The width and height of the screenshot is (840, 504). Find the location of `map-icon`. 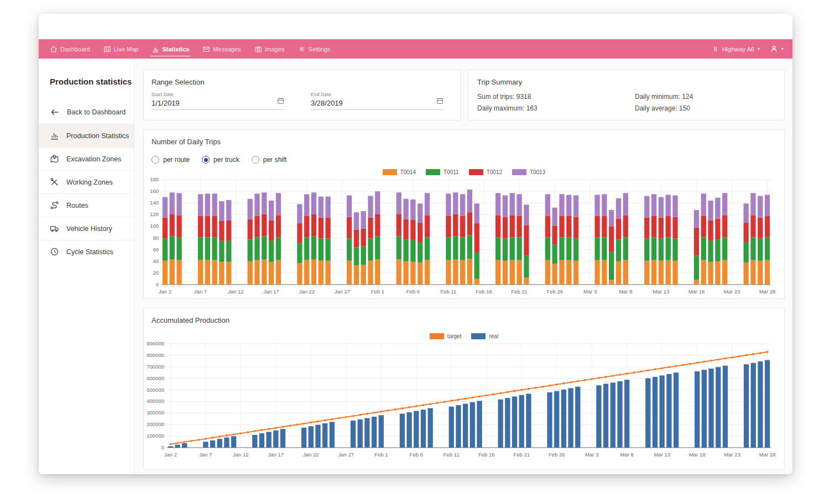

map-icon is located at coordinates (107, 49).